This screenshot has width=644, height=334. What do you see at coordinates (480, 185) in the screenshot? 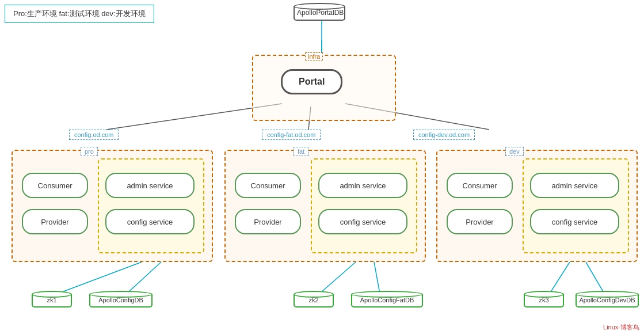
I see `dev-consumer: Consumer` at bounding box center [480, 185].